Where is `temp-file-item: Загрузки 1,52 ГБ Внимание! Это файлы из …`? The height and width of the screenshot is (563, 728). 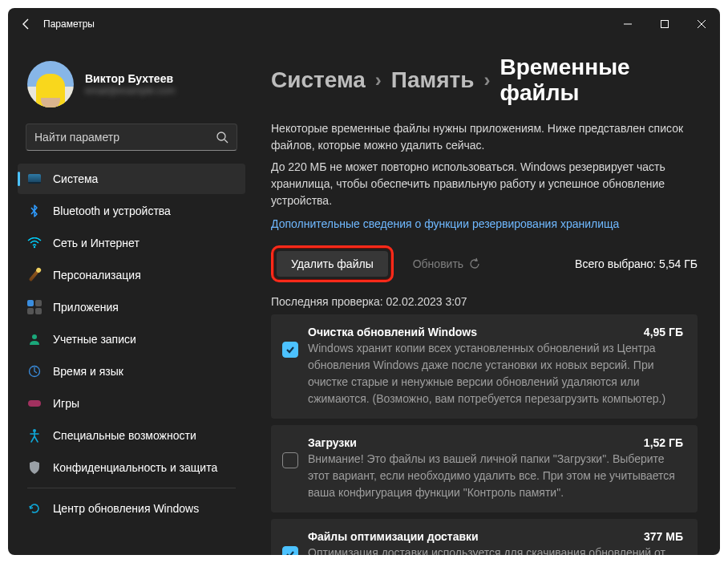 temp-file-item: Загрузки 1,52 ГБ Внимание! Это файлы из … is located at coordinates (484, 468).